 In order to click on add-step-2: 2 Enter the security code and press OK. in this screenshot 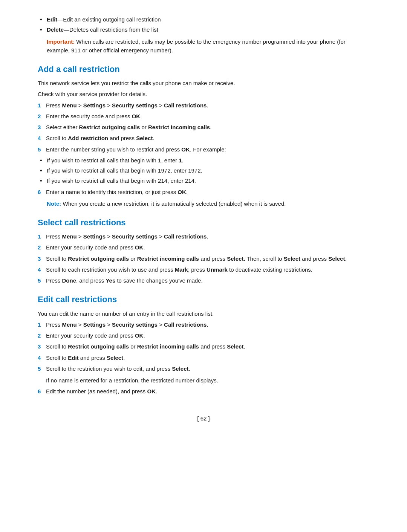, I will do `click(204, 116)`.